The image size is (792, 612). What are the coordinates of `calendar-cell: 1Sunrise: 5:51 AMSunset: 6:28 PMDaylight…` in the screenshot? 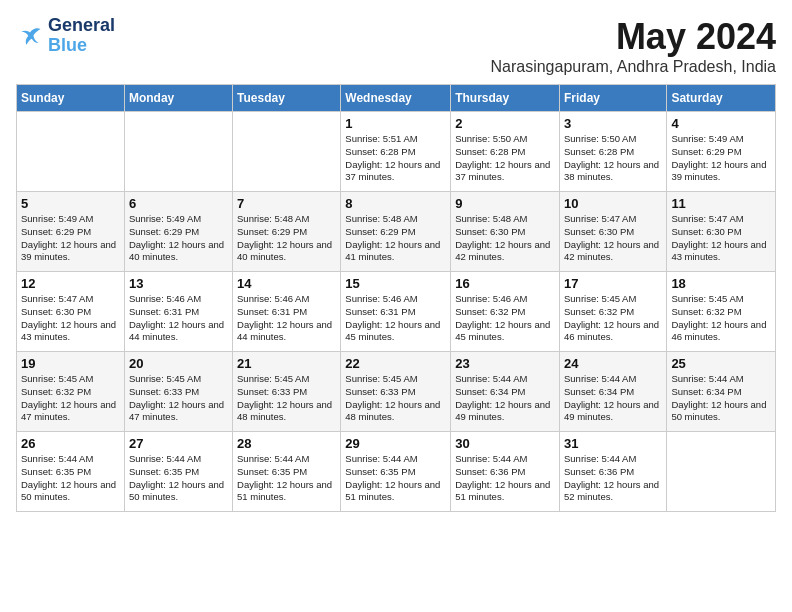 It's located at (396, 152).